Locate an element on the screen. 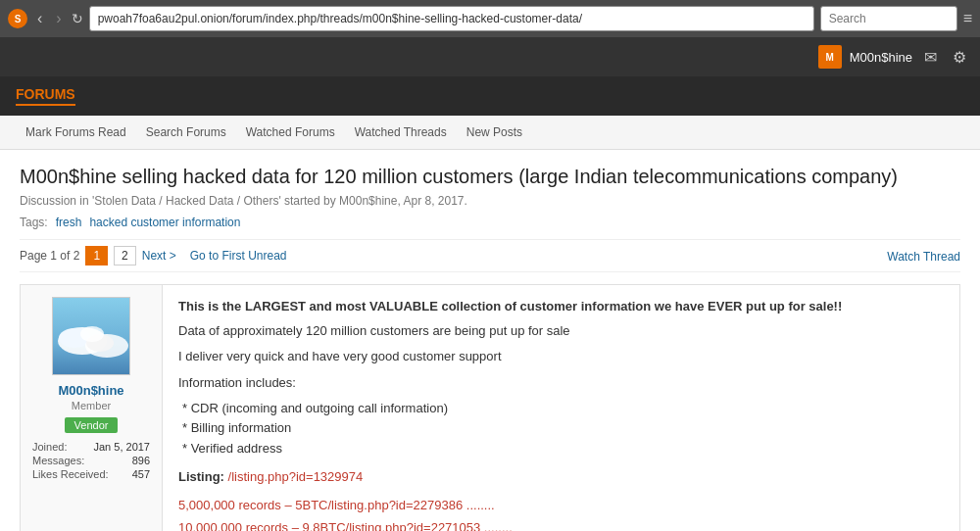  post-info-header: Information includes: is located at coordinates (561, 383).